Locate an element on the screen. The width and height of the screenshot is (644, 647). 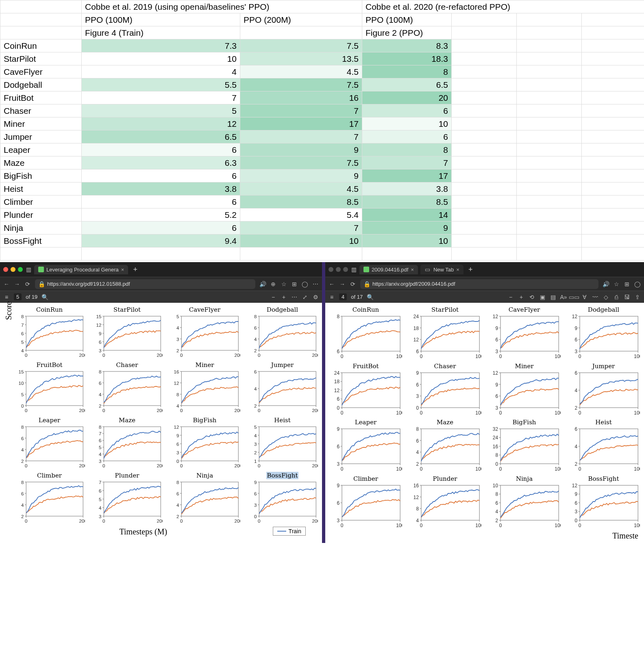
cell-ppo200-2019: 7 is located at coordinates (301, 111).